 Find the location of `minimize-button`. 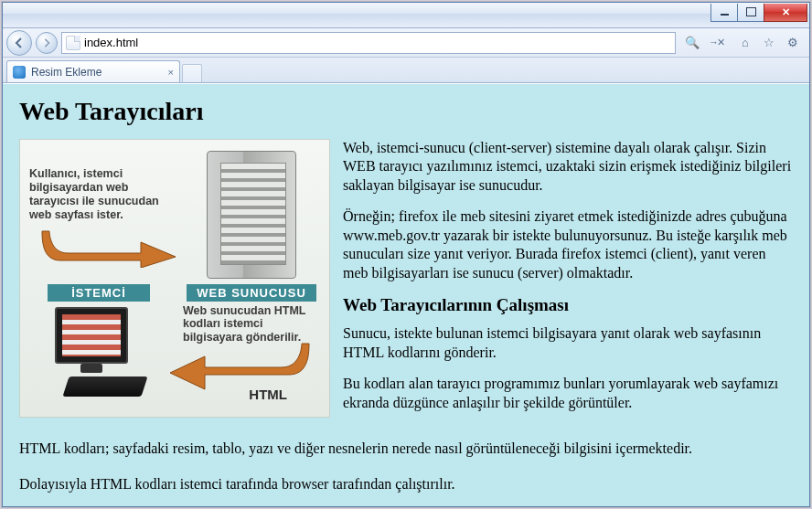

minimize-button is located at coordinates (724, 13).